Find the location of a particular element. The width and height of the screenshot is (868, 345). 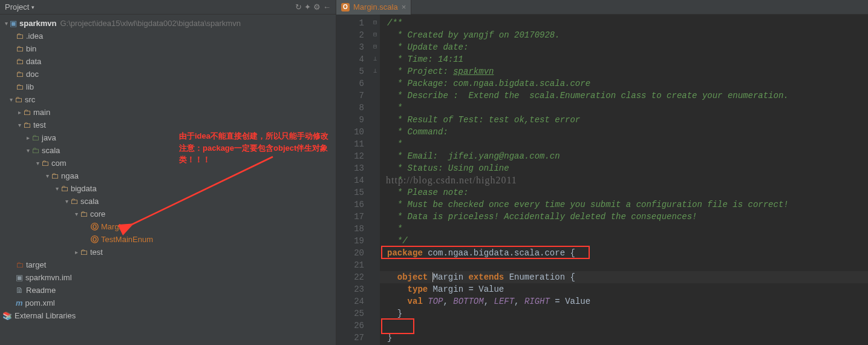

code-text: * Must be checked once every time you su… is located at coordinates (588, 205).